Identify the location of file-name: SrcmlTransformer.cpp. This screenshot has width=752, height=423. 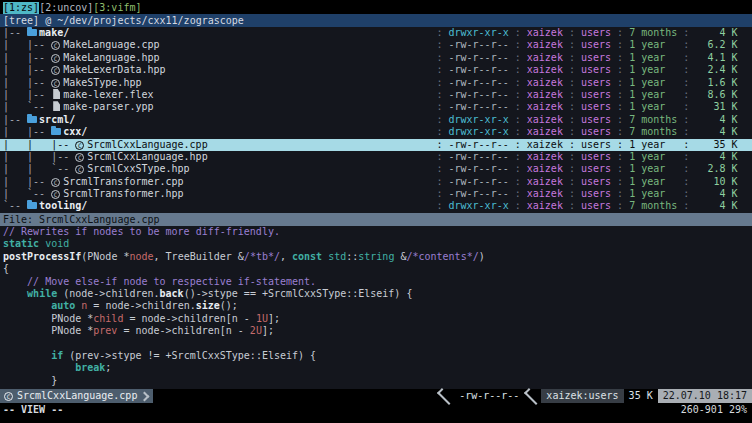
(123, 182).